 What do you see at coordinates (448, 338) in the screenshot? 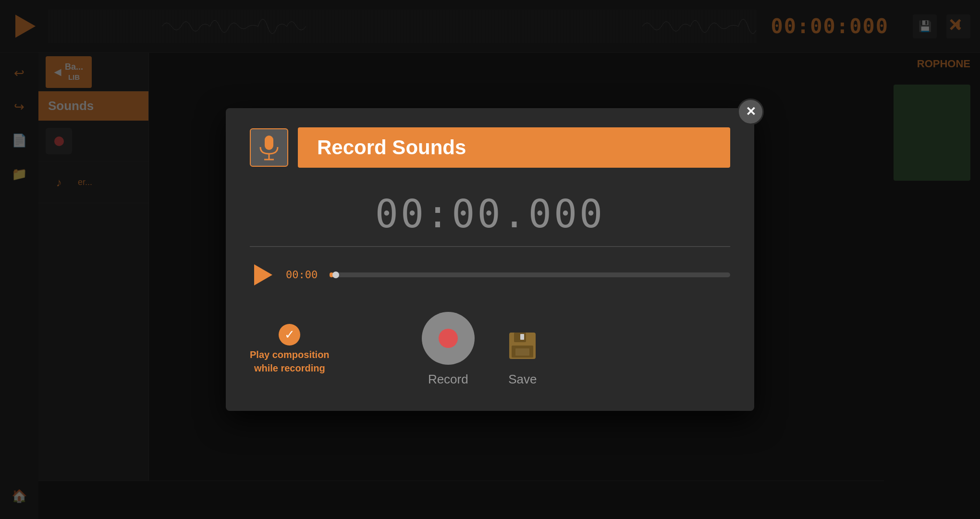
I see `record-dot-icon` at bounding box center [448, 338].